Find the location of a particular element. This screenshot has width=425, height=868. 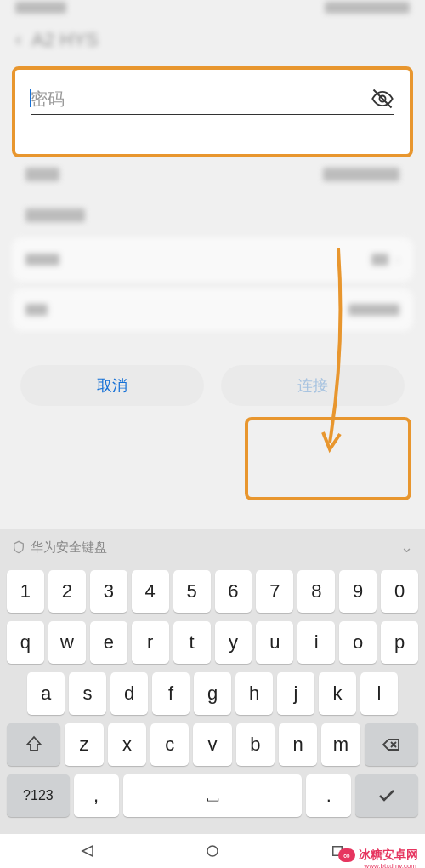

back-icon: ‹ is located at coordinates (19, 40).